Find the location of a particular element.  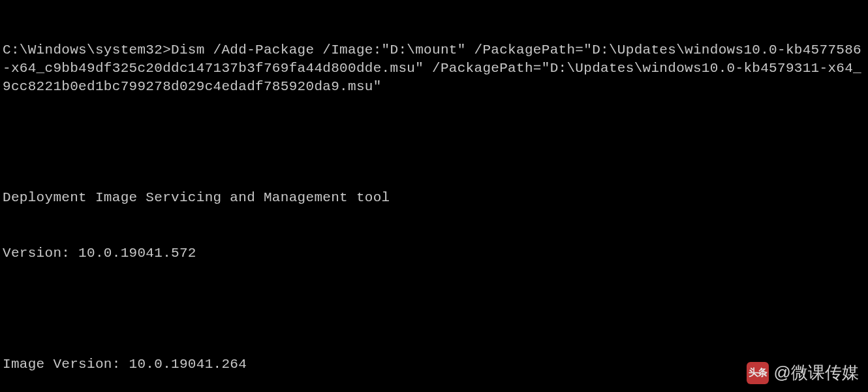

terminal-line: C:\Windows\system32>Dism /Add-Package /I… is located at coordinates (434, 69).